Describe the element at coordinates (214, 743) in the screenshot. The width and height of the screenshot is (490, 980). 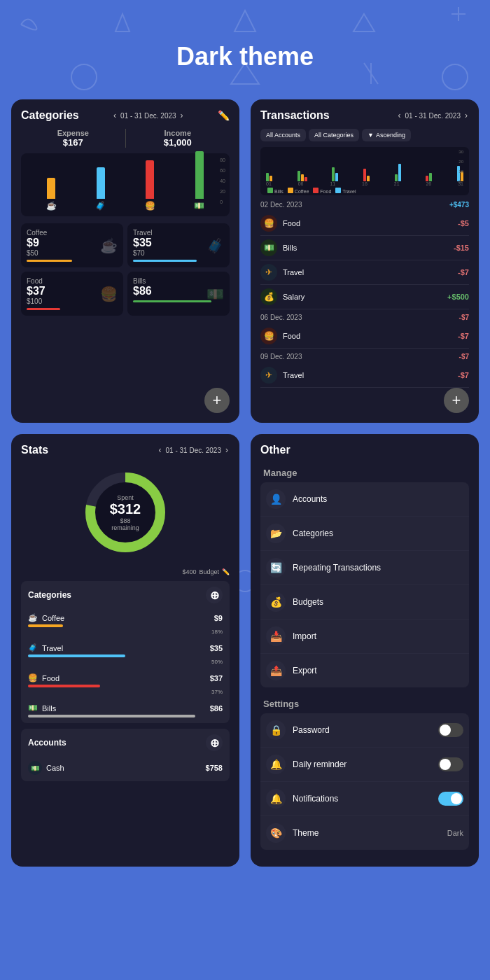
I see `stats-accounts-add: ⊕` at that location.